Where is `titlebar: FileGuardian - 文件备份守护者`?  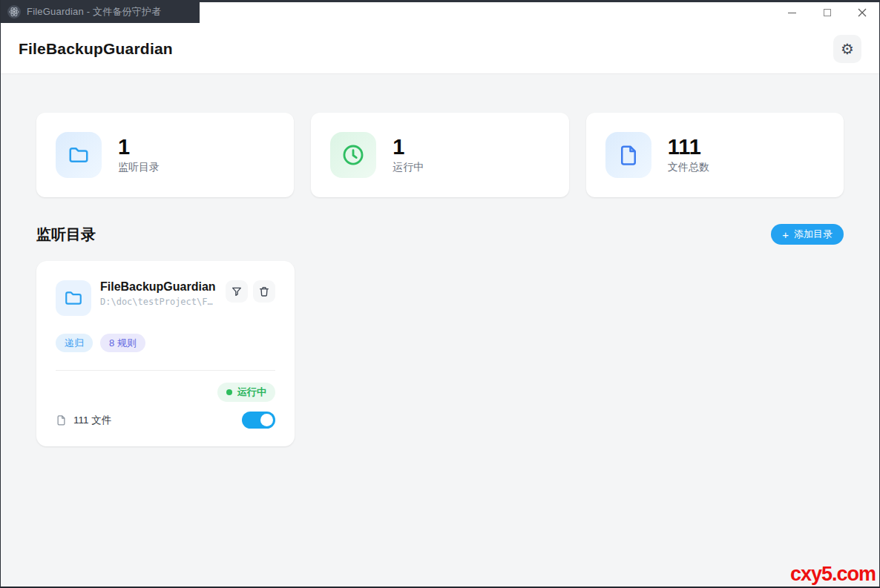
titlebar: FileGuardian - 文件备份守护者 is located at coordinates (440, 12).